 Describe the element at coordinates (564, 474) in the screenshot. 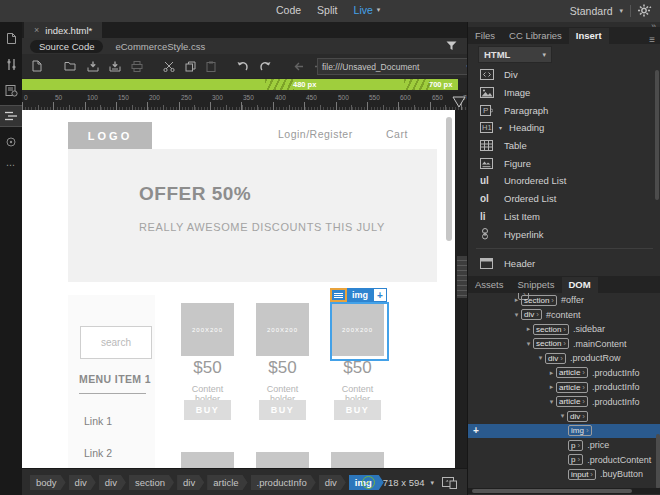

I see `dom-node-buybutton: input .buyButton` at that location.